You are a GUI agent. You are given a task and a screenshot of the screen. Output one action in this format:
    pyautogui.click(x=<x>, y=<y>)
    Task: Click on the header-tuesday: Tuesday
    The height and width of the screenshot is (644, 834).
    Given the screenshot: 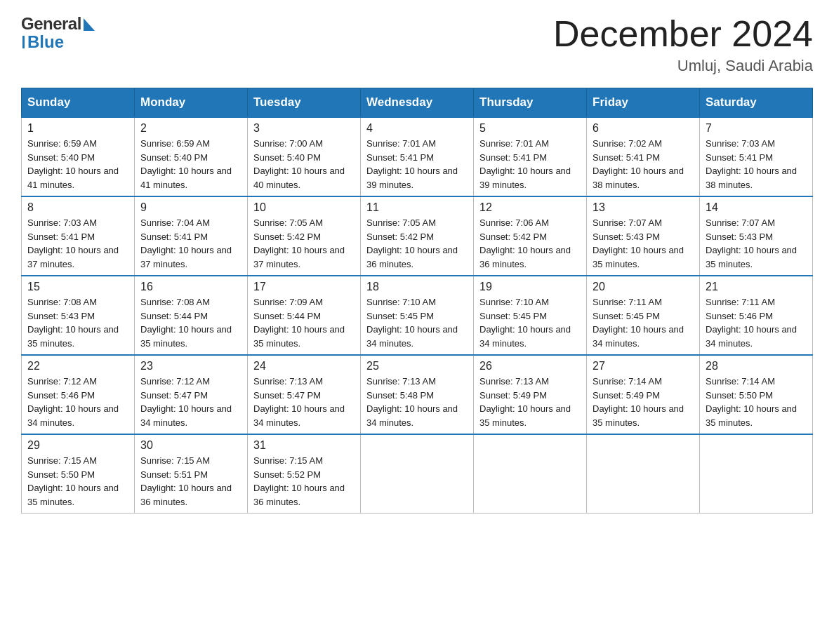 What is the action you would take?
    pyautogui.click(x=305, y=103)
    